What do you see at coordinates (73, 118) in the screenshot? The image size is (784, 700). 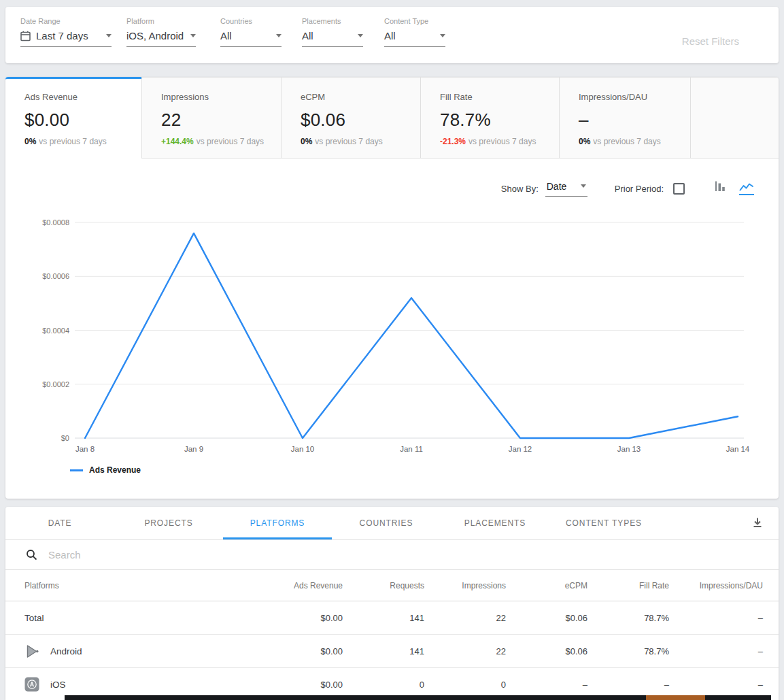 I see `metric-tab-ads-revenue: Ads Revenue$0.000%vs previous 7 days` at bounding box center [73, 118].